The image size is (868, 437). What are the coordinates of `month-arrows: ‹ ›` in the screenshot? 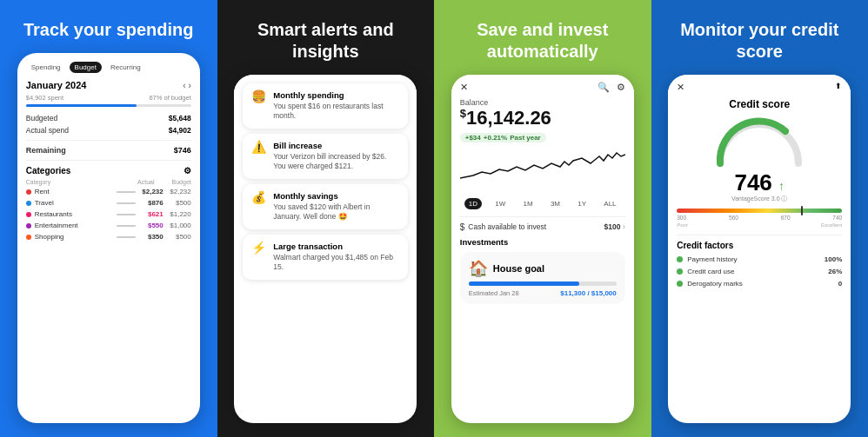 It's located at (186, 85).